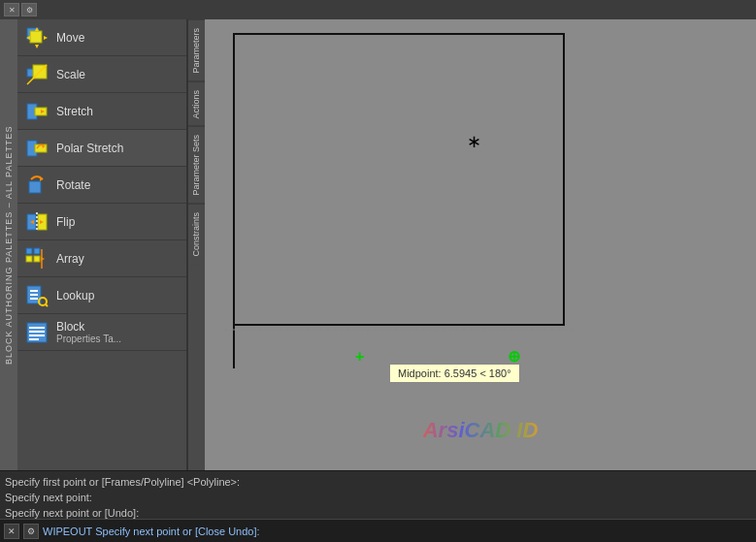 The height and width of the screenshot is (542, 756). What do you see at coordinates (378, 482) in the screenshot?
I see `command-line-1: Specify first point or [Frames/Polyline]…` at bounding box center [378, 482].